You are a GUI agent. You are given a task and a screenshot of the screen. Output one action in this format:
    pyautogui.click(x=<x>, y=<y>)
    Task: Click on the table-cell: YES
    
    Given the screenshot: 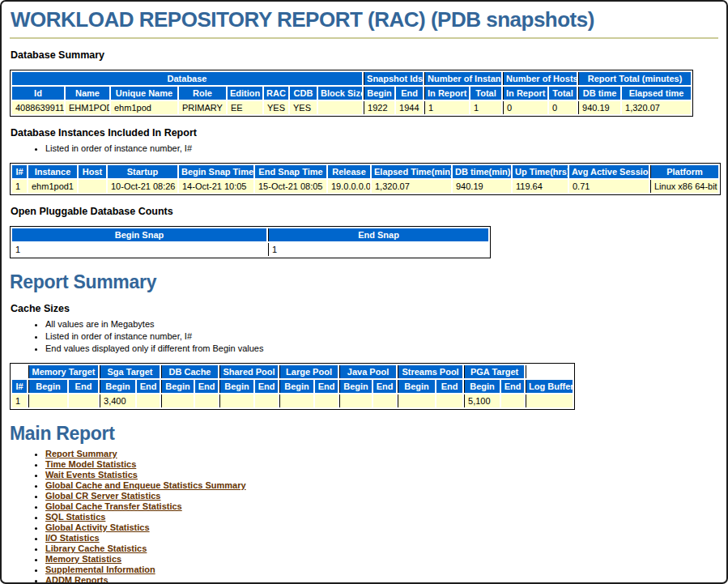 What is the action you would take?
    pyautogui.click(x=303, y=108)
    